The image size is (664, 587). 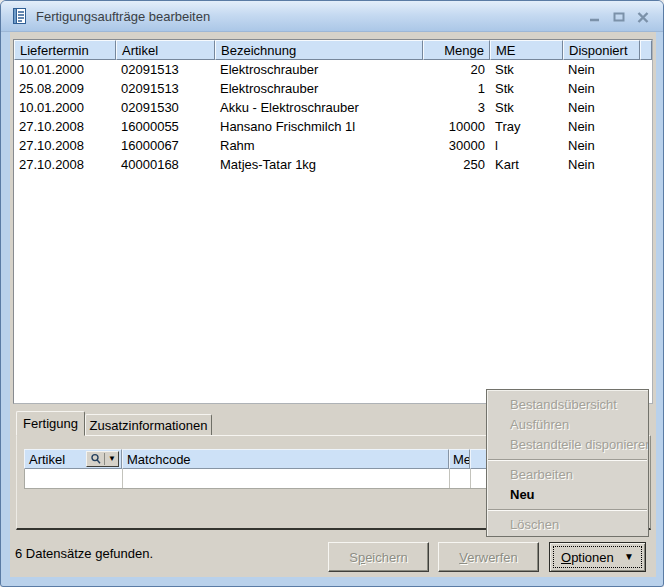 What do you see at coordinates (588, 558) in the screenshot?
I see `options-button-label: Optionen` at bounding box center [588, 558].